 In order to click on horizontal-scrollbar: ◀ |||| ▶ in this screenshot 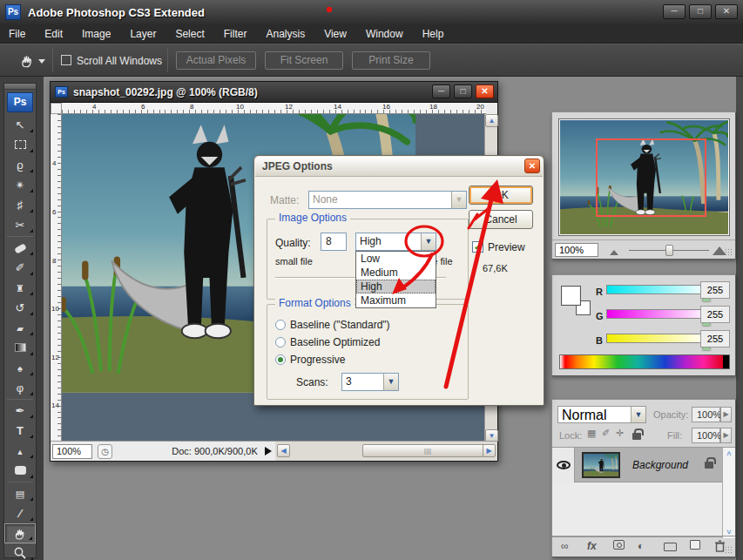, I will do `click(387, 451)`.